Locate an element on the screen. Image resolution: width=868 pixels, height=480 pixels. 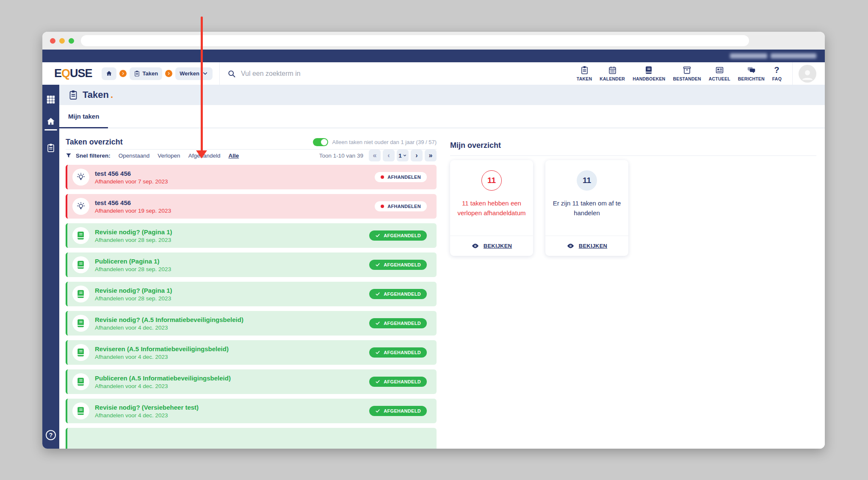
header-divider is located at coordinates (793, 74).